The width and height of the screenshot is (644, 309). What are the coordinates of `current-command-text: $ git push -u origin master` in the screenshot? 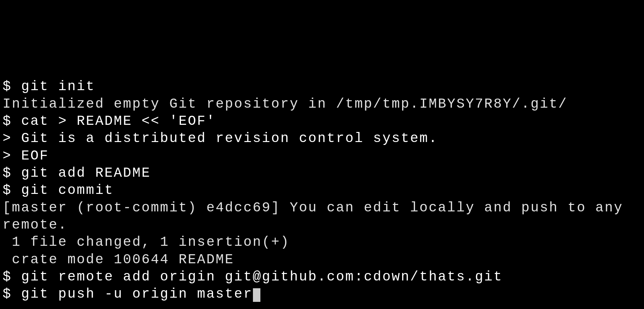 It's located at (128, 294).